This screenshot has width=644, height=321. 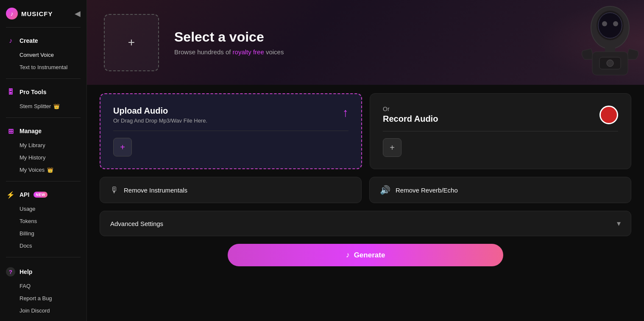 I want to click on sidebar-section-help: ? Help FAQ Report a Bug Join Discord, so click(x=43, y=290).